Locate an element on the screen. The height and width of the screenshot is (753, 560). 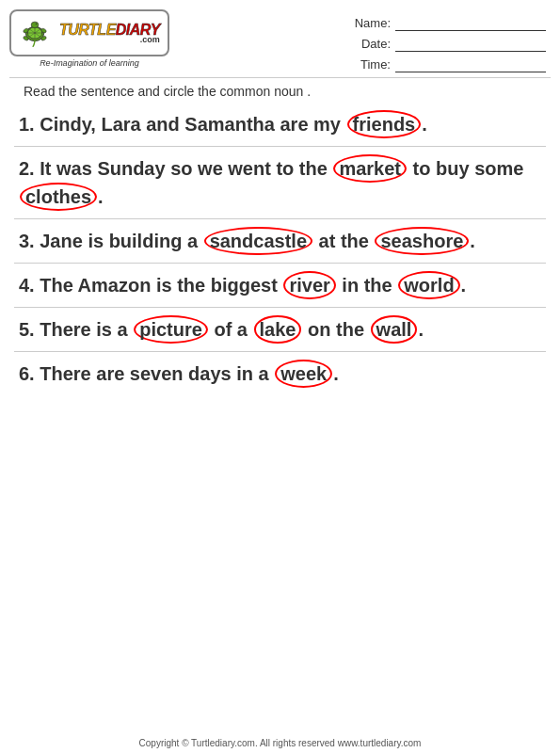
q1-number: 1. is located at coordinates (29, 124).